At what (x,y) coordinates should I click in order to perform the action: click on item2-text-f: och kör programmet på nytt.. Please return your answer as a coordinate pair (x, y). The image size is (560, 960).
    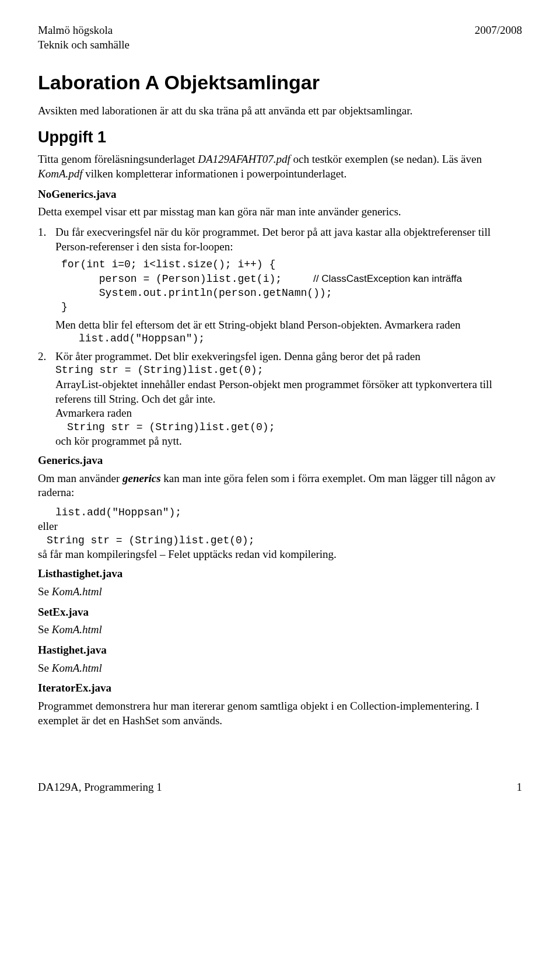
    Looking at the image, I should click on (289, 441).